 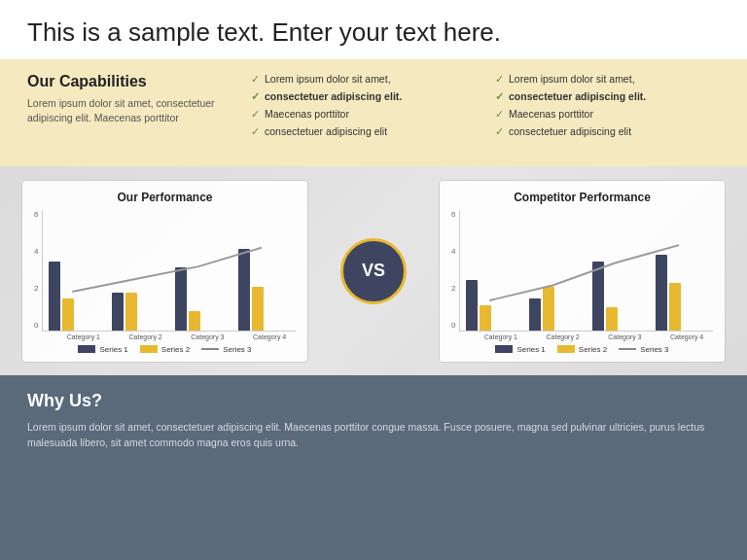 What do you see at coordinates (607, 97) in the screenshot?
I see `cap-list2-item-2: consectetuer adipiscing elit.` at bounding box center [607, 97].